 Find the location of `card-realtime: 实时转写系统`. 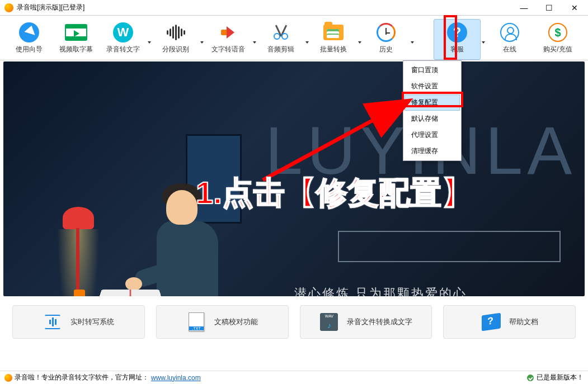

card-realtime: 实时转写系统 is located at coordinates (78, 322).